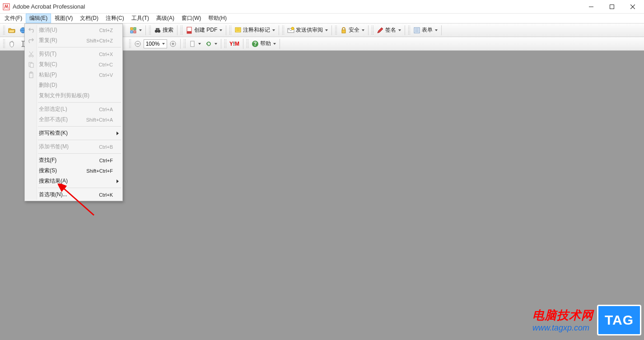  What do you see at coordinates (619, 320) in the screenshot?
I see `watermark-tag: TAG` at bounding box center [619, 320].